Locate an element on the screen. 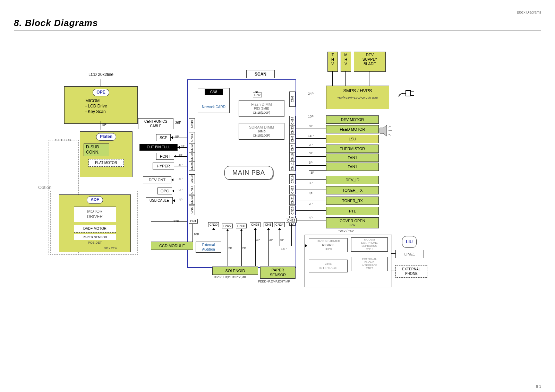  centronics: CENTRONICS CABLE is located at coordinates (156, 124).